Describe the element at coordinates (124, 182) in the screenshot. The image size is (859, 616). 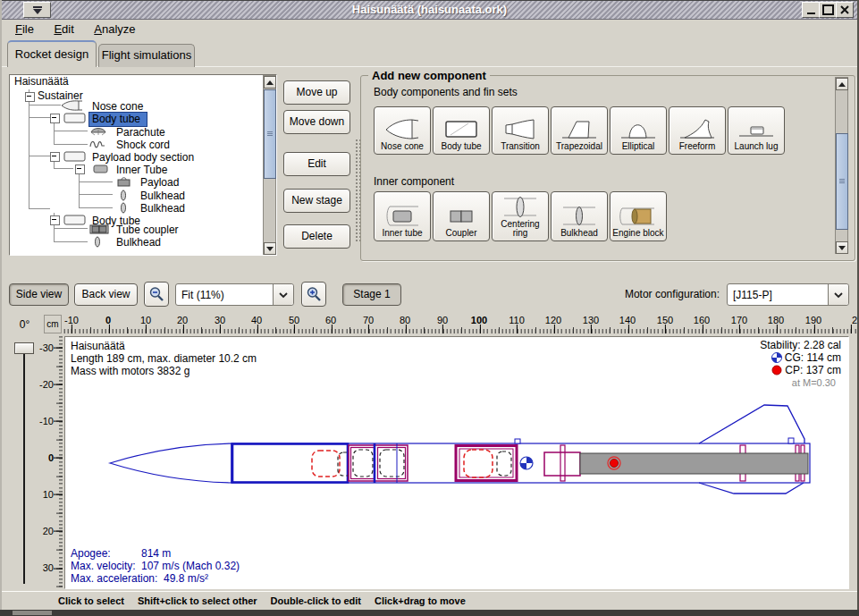
I see `payload-icon` at that location.